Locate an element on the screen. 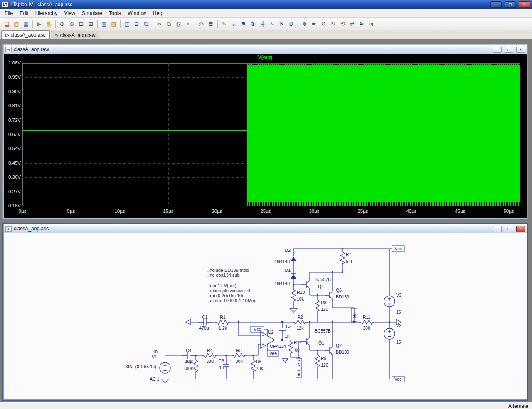  label-C1-value: 470µ is located at coordinates (204, 328).